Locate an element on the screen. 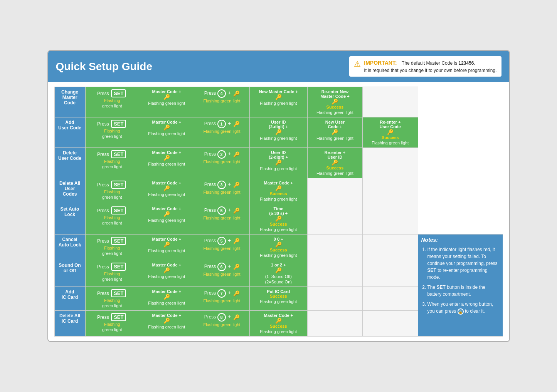 Image resolution: width=557 pixels, height=392 pixels. row-label: AddIC Card is located at coordinates (70, 299).